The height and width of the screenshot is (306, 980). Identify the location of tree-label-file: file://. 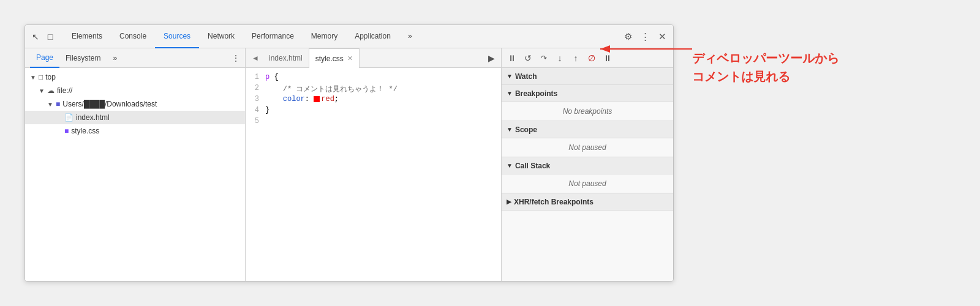
(65, 91).